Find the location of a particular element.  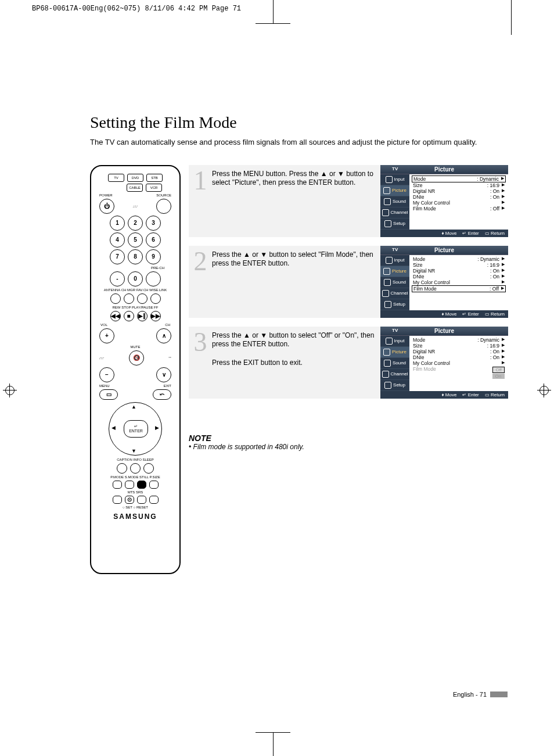

source-button is located at coordinates (164, 206).